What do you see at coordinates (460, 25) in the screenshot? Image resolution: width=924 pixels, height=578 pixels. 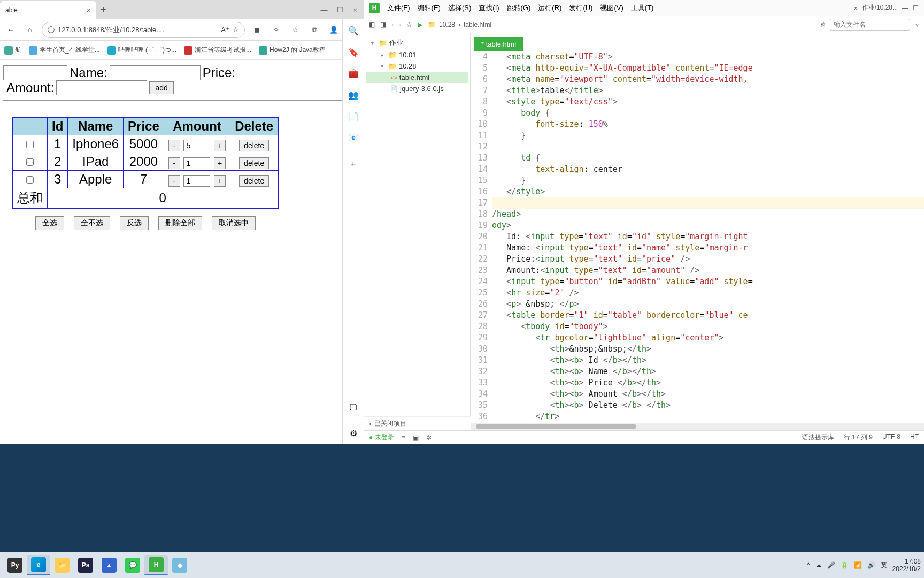 I see `breadcrumb: 📁 10.28 › table.html` at bounding box center [460, 25].